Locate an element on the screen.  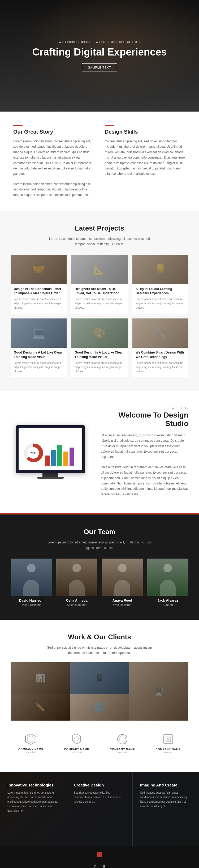
hero-title: Crafting Digital Experiences is located at coordinates (100, 53).